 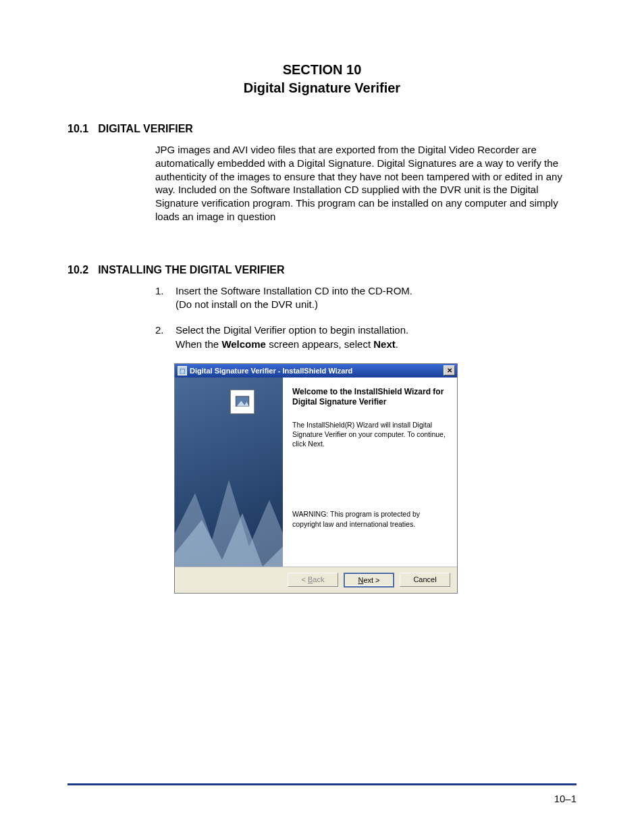 What do you see at coordinates (78, 129) in the screenshot?
I see `subsection-number: 10.1` at bounding box center [78, 129].